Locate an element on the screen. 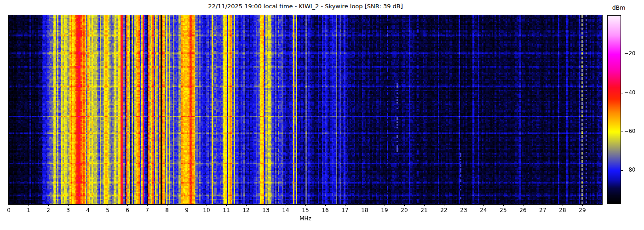 This screenshot has height=230, width=644. x-tick-label: 6 is located at coordinates (127, 210).